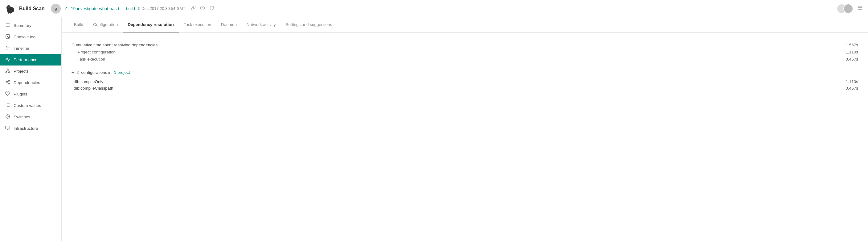  What do you see at coordinates (20, 94) in the screenshot?
I see `sidebar-label-plugins: Plugins` at bounding box center [20, 94].